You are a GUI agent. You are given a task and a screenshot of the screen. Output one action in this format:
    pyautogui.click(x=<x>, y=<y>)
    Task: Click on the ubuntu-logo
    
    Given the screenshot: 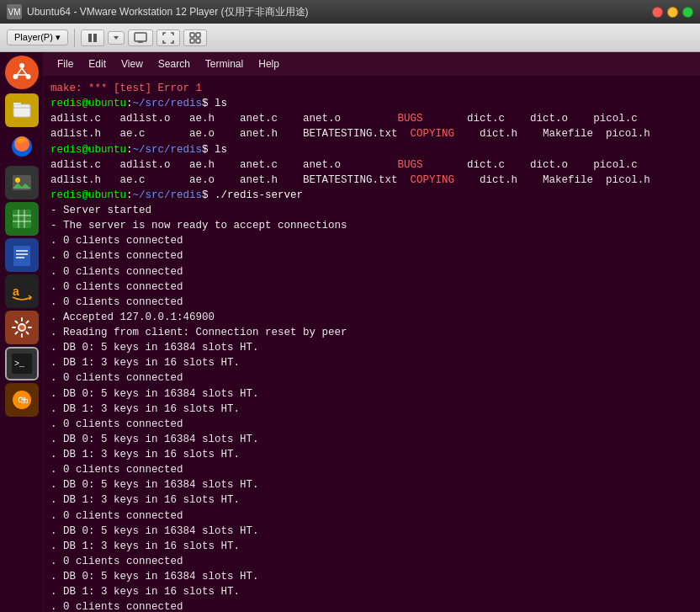 What is the action you would take?
    pyautogui.click(x=22, y=72)
    